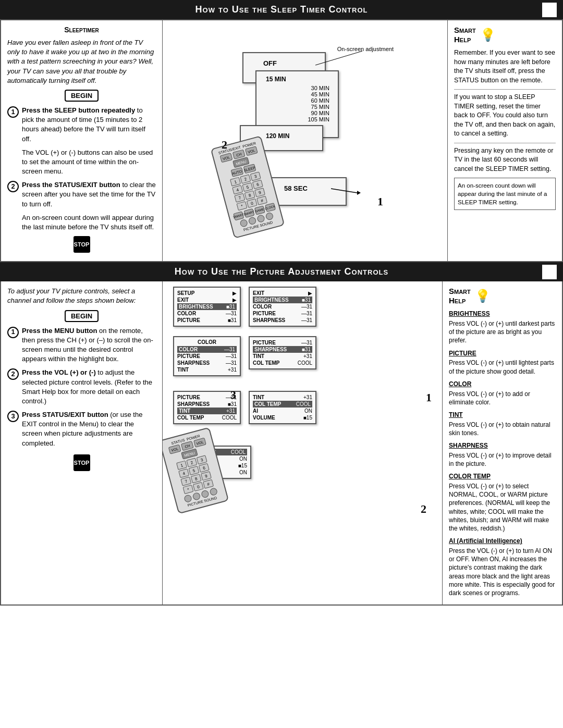 This screenshot has height=728, width=563. What do you see at coordinates (82, 141) in the screenshot?
I see `section1-left-panel: Sleeptimer Have you ever fallen asleep i…` at bounding box center [82, 141].